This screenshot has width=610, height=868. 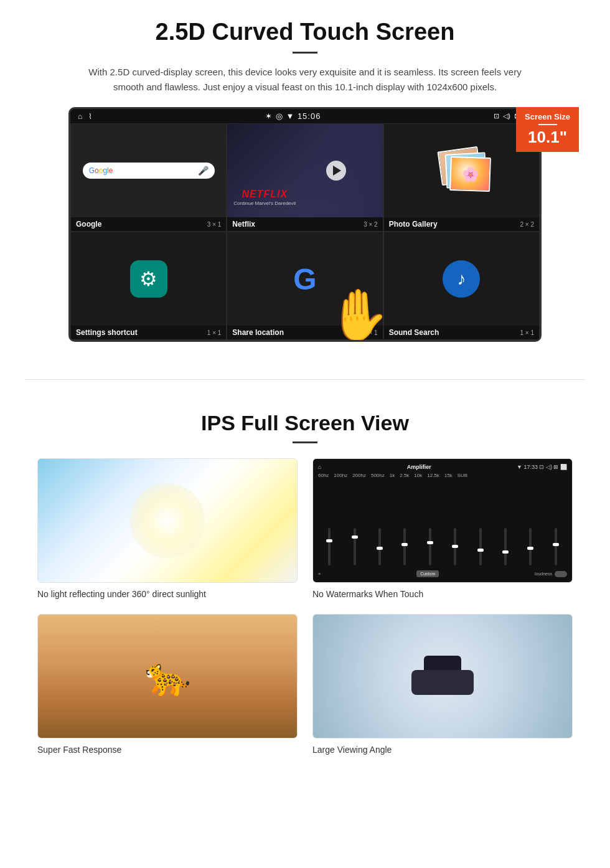 What do you see at coordinates (203, 171) in the screenshot?
I see `voice-search-icon: 🎤` at bounding box center [203, 171].